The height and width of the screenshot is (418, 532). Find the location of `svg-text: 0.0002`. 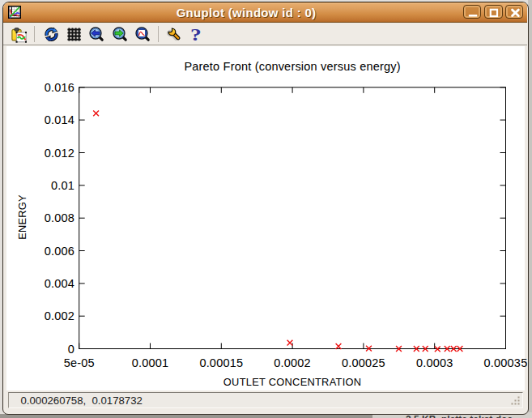

svg-text: 0.0002 is located at coordinates (292, 363).